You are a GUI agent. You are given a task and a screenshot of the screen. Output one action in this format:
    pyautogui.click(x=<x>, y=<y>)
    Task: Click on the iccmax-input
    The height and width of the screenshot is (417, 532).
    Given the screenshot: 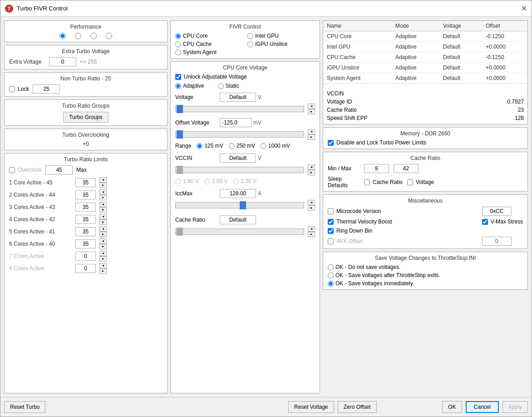 What is the action you would take?
    pyautogui.click(x=238, y=194)
    